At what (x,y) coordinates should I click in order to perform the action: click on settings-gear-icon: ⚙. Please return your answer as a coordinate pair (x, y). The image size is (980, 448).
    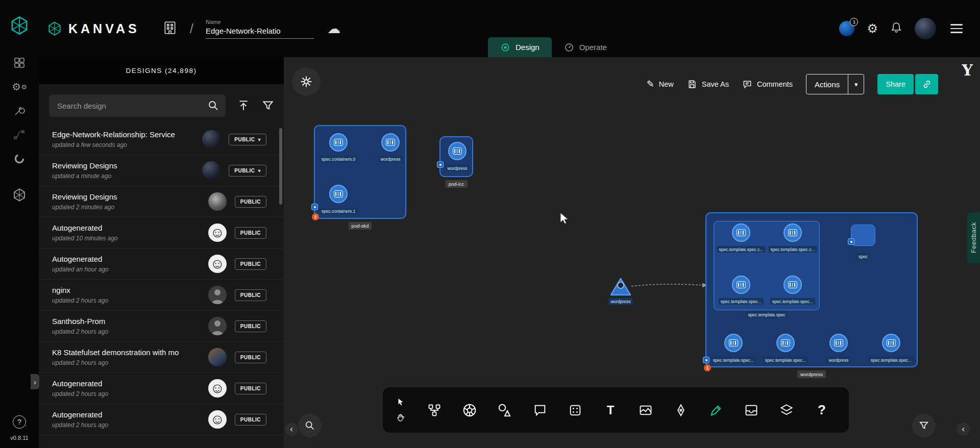
    Looking at the image, I should click on (872, 29).